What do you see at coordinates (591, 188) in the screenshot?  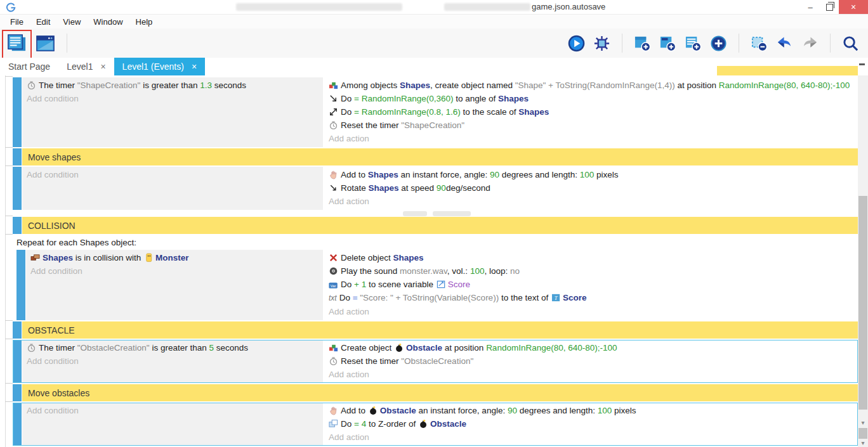 I see `actions-column: Add to Shapes an instant force, angle: 9…` at bounding box center [591, 188].